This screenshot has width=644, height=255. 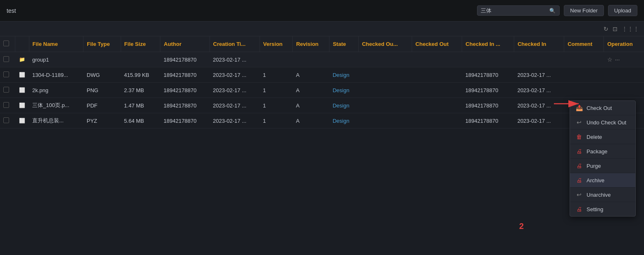 I want to click on file-size-cell: 5.64 MB, so click(x=141, y=121).